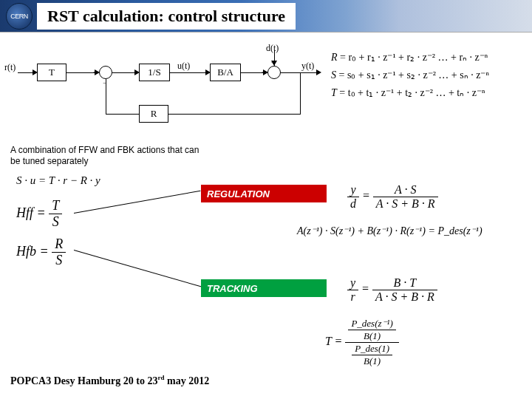 The height and width of the screenshot is (399, 532). I want to click on regulation-label: REGULATION, so click(264, 194).